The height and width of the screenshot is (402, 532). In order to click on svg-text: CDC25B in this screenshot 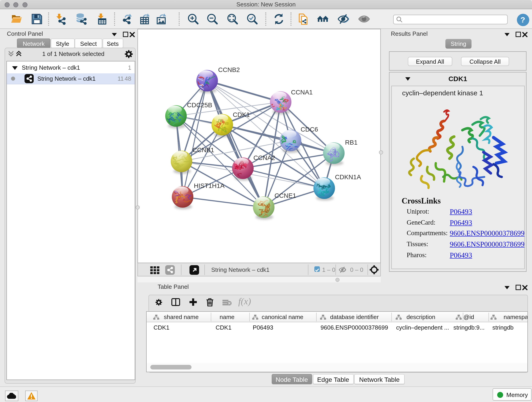, I will do `click(200, 105)`.